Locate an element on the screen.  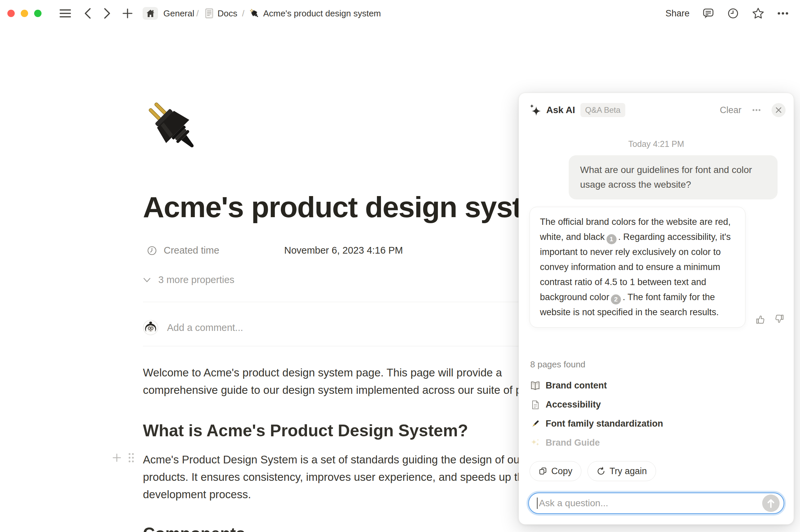
sparkle-ai-icon is located at coordinates (535, 110).